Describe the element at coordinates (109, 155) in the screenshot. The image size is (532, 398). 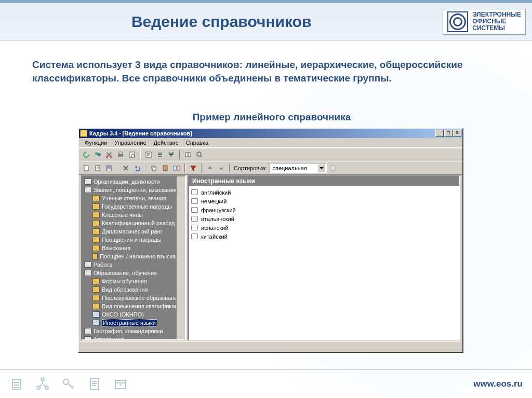
I see `tool-cut-icon` at that location.